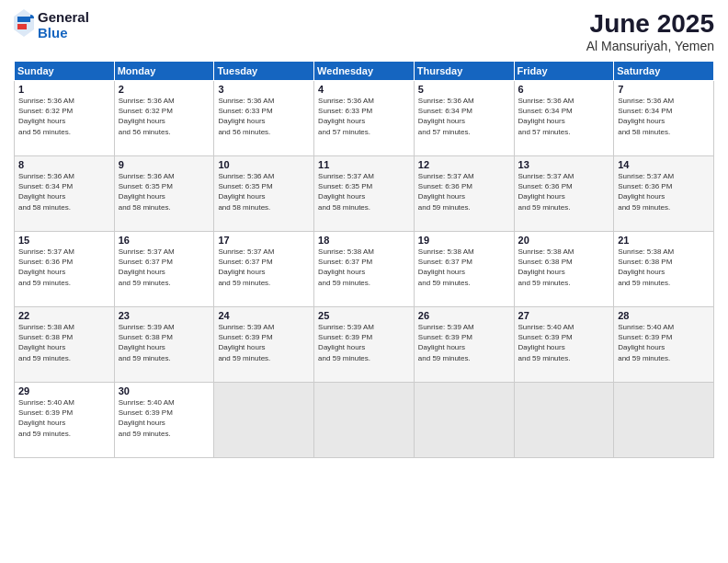  Describe the element at coordinates (564, 240) in the screenshot. I see `day-number: 20` at that location.